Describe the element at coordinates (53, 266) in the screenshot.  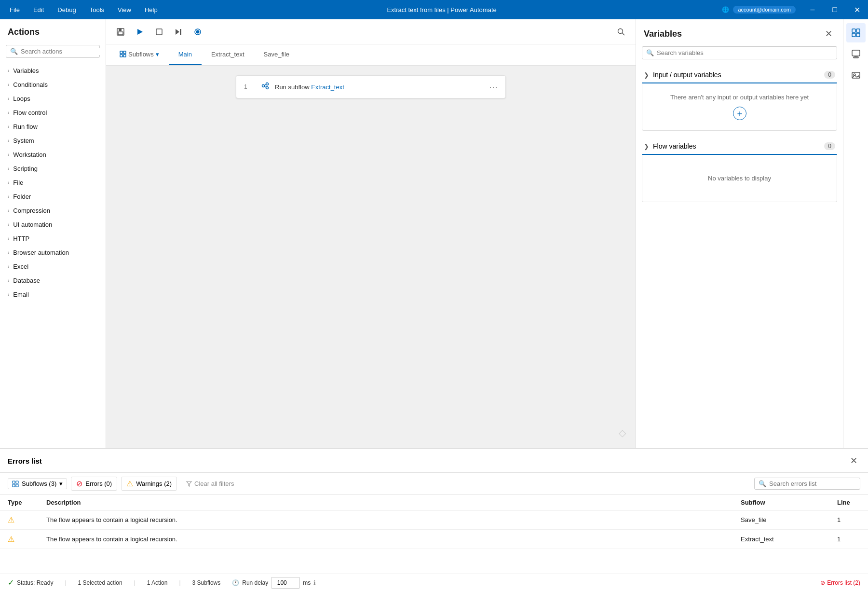
I see `action-excel: › Excel` at that location.